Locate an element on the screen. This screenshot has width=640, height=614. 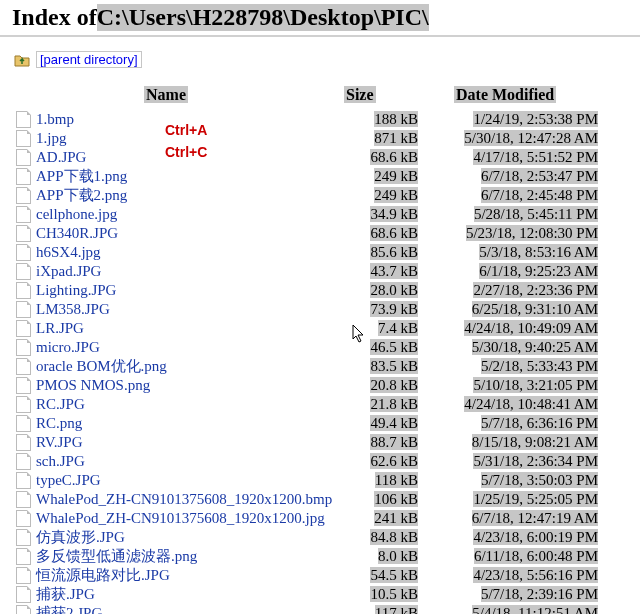
file-size: 54.5 kB is located at coordinates (382, 576).